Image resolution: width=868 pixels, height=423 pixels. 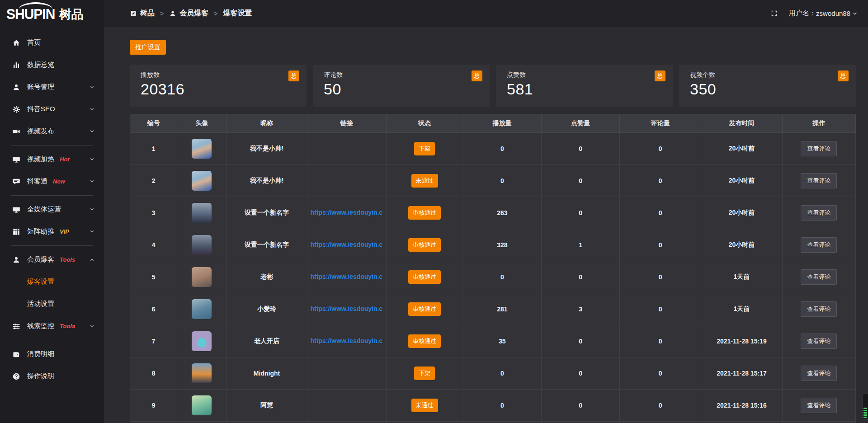 What do you see at coordinates (824, 14) in the screenshot?
I see `username: 用户名： zswodun88` at bounding box center [824, 14].